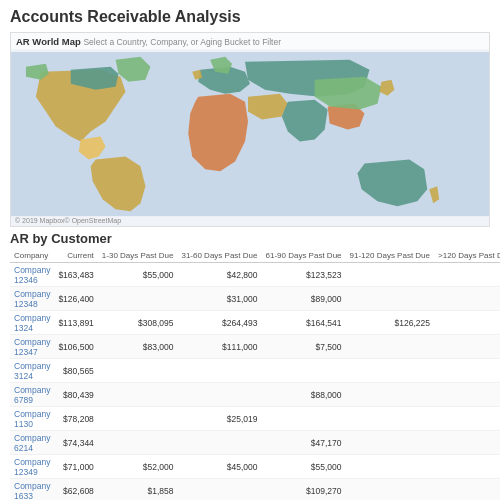 Image resolution: width=500 pixels, height=500 pixels. I want to click on cell-d61_90: $109,270, so click(303, 490).